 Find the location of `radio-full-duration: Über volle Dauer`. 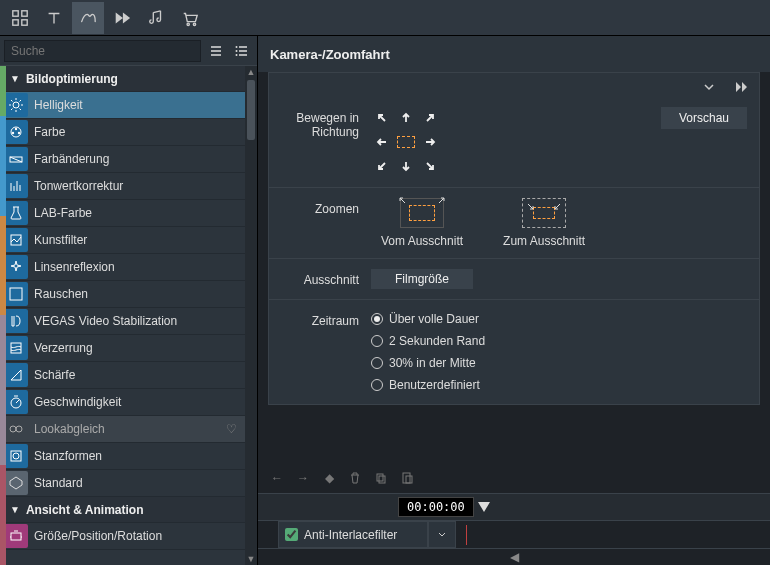

radio-full-duration: Über volle Dauer is located at coordinates (425, 319).